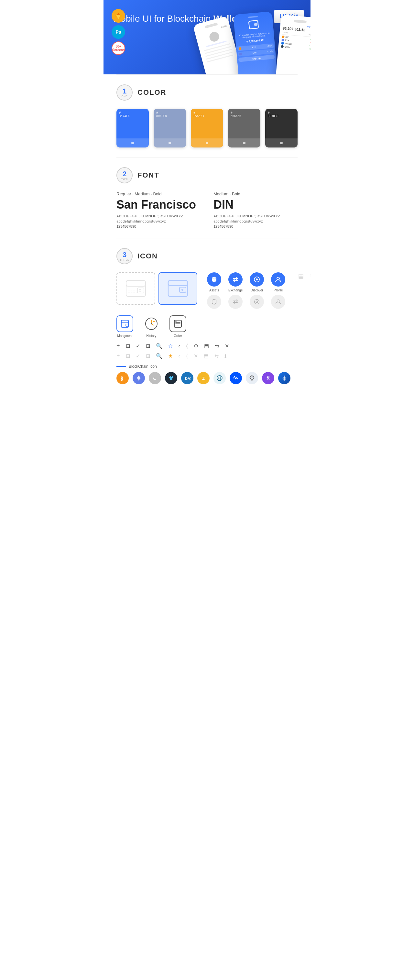 The width and height of the screenshot is (414, 980). I want to click on matic-icon, so click(268, 378).